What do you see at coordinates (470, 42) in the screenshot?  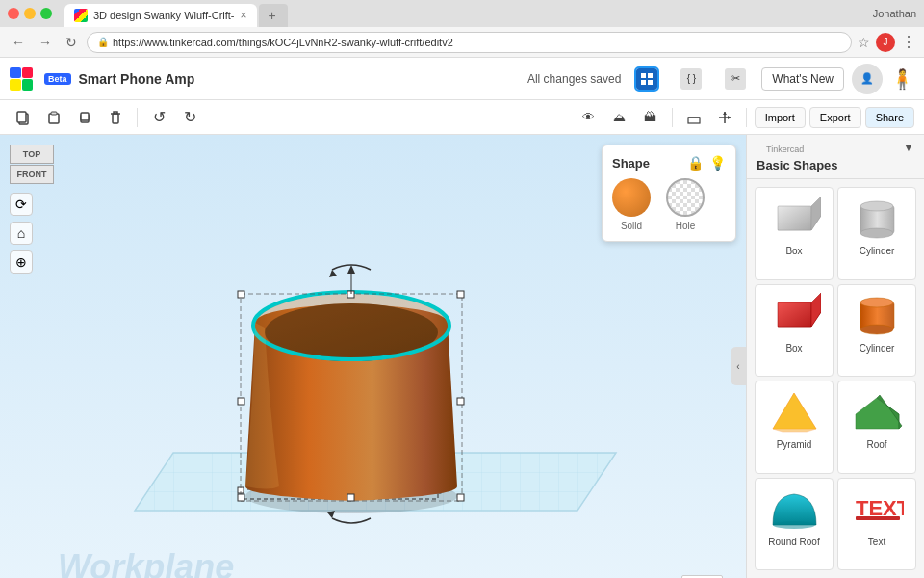 I see `address-bar: 🔒 https://www.tinkercad.com/things/kOC4j…` at bounding box center [470, 42].